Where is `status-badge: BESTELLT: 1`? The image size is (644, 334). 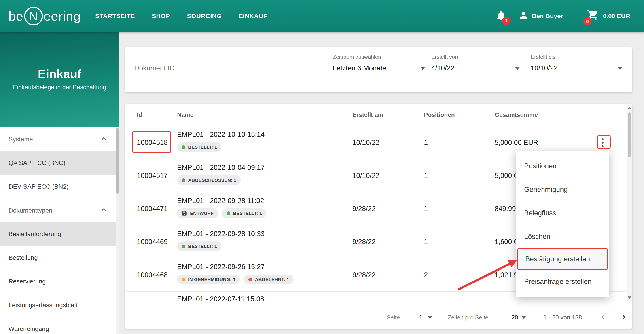
status-badge: BESTELLT: 1 is located at coordinates (199, 246).